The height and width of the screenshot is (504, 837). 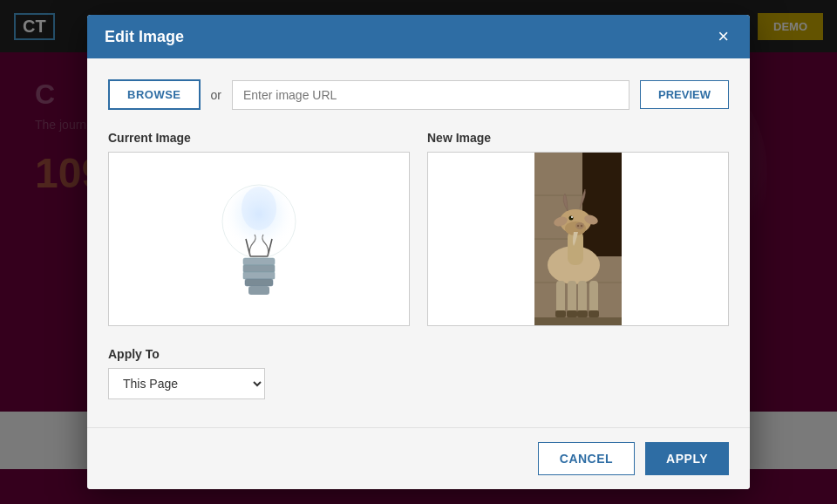 I want to click on or-text: or, so click(x=216, y=95).